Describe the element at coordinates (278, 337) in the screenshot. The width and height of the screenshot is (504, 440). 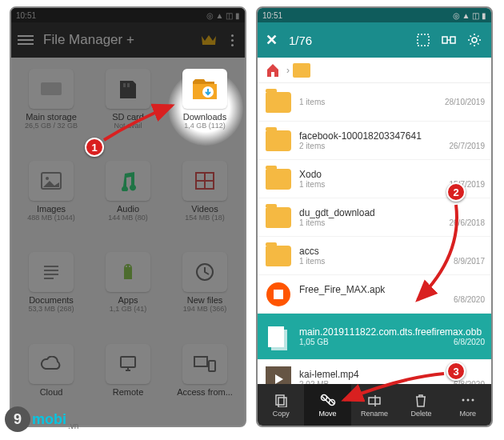
I see `file-icon` at that location.